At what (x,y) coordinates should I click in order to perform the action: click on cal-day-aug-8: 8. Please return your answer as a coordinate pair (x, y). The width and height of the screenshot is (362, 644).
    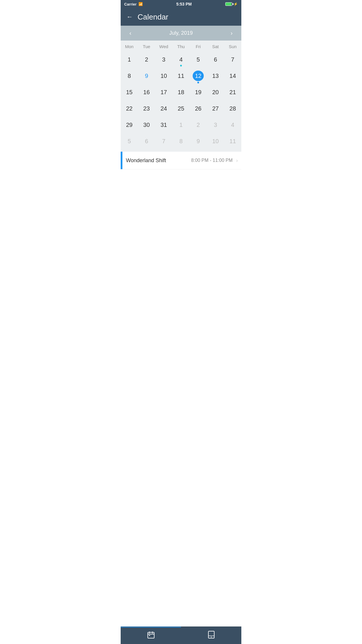
    Looking at the image, I should click on (181, 141).